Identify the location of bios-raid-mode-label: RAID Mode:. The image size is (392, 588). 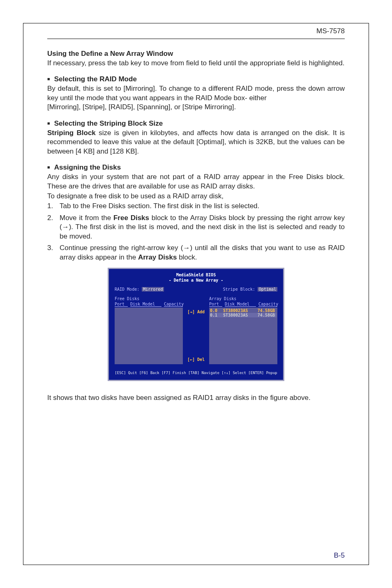
(127, 289).